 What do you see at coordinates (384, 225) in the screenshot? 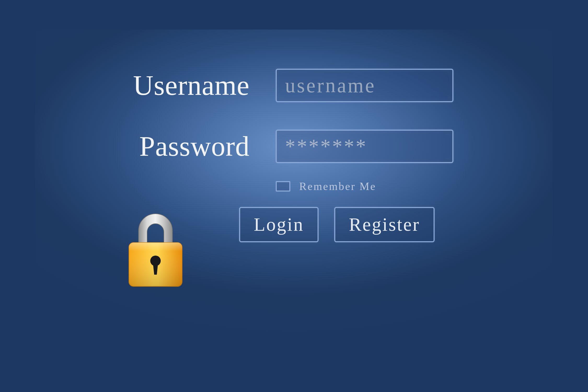
I see `register-button-label: Register` at bounding box center [384, 225].